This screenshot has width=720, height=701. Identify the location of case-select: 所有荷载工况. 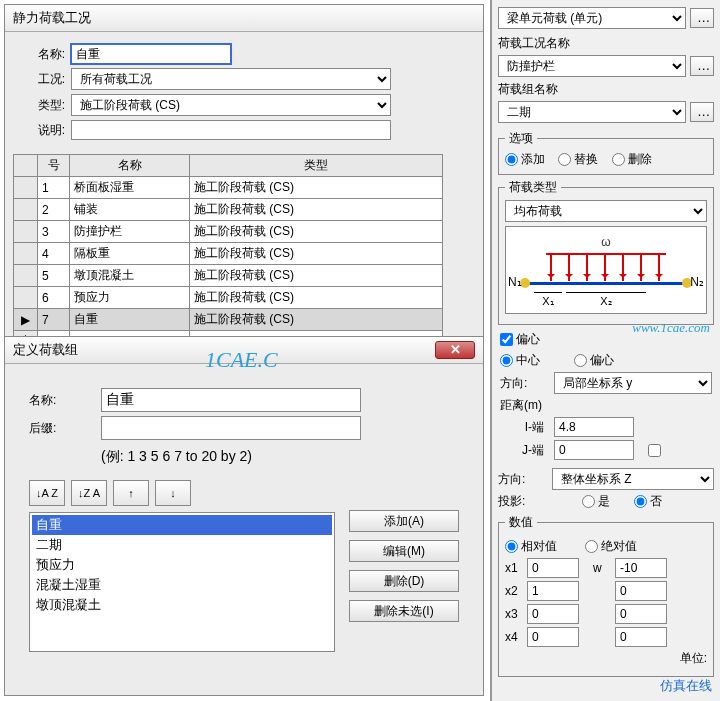
(231, 79).